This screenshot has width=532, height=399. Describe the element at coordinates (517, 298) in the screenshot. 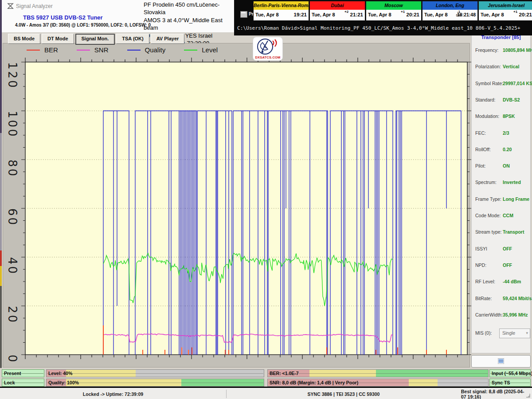

I see `row-value: 59,424 Mbit/s` at that location.